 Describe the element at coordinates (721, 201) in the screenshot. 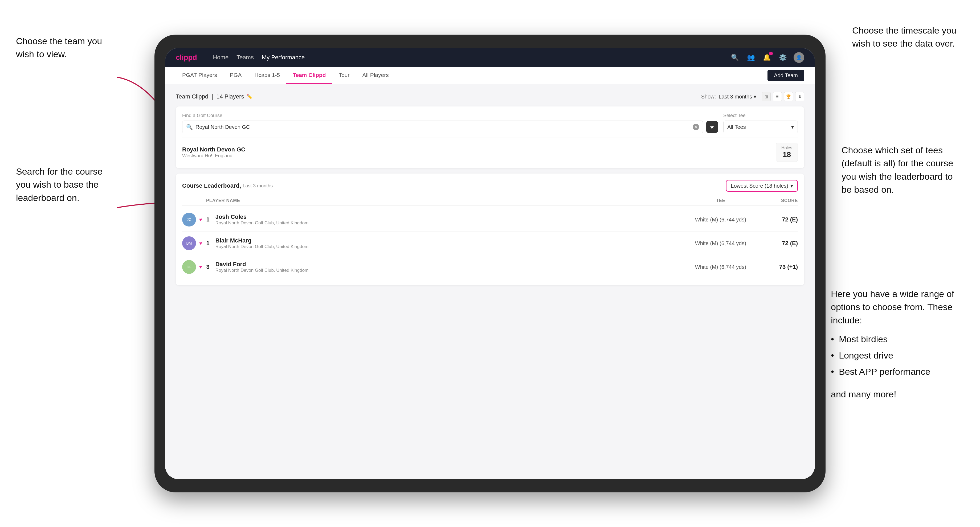

I see `col-tee: TEE` at that location.